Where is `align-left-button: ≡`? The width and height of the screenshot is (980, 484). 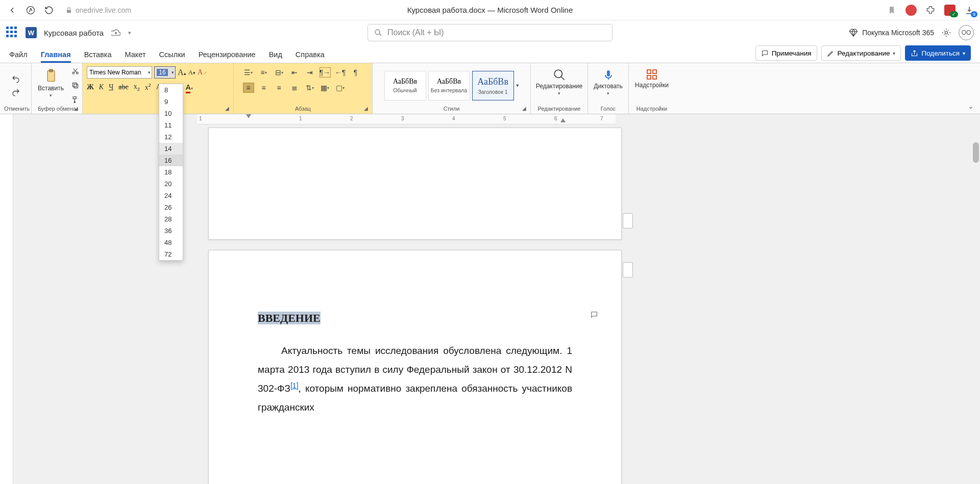
align-left-button: ≡ is located at coordinates (249, 88).